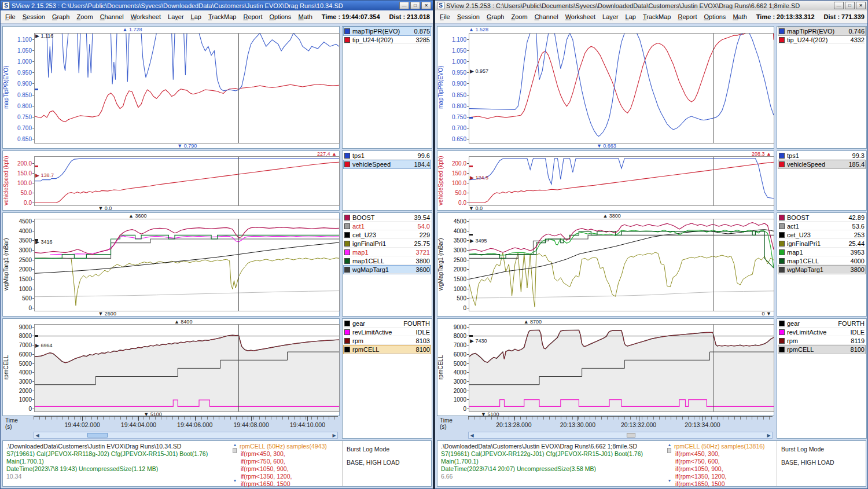  Describe the element at coordinates (700, 484) in the screenshot. I see `formula-line: if(rpm<1650, 1500` at that location.